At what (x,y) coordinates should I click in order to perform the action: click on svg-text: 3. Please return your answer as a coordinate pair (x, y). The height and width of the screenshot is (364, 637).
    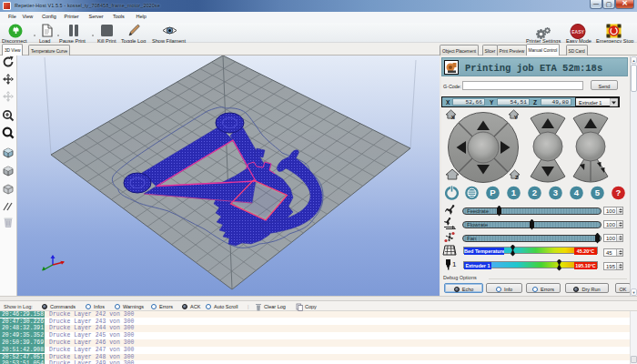
    Looking at the image, I should click on (555, 193).